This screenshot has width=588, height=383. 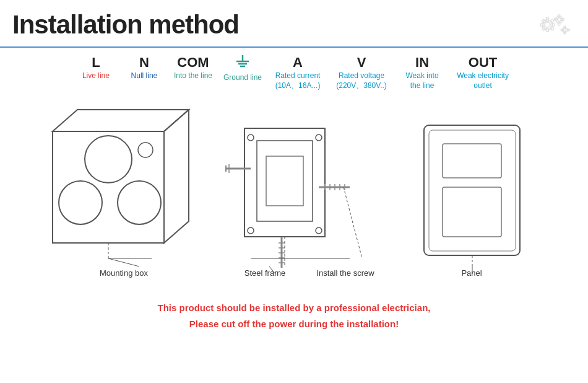 What do you see at coordinates (294, 71) in the screenshot?
I see `legend-section: L Live line N Null line COM Into the lin…` at bounding box center [294, 71].